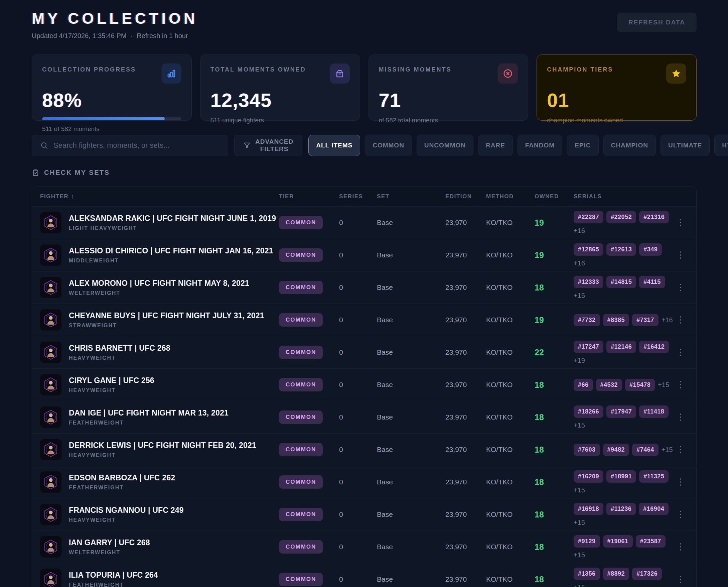  I want to click on refresh-data-button: REFRESH DATA, so click(657, 22).